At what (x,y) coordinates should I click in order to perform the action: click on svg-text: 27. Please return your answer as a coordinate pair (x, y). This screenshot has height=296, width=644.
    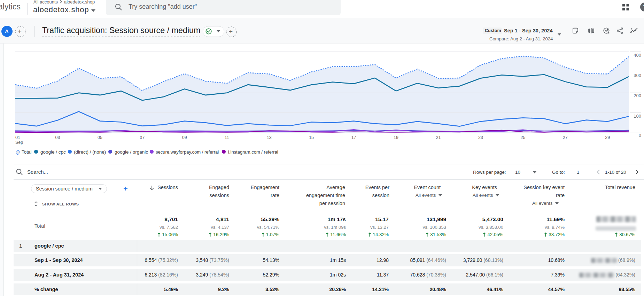
    Looking at the image, I should click on (565, 138).